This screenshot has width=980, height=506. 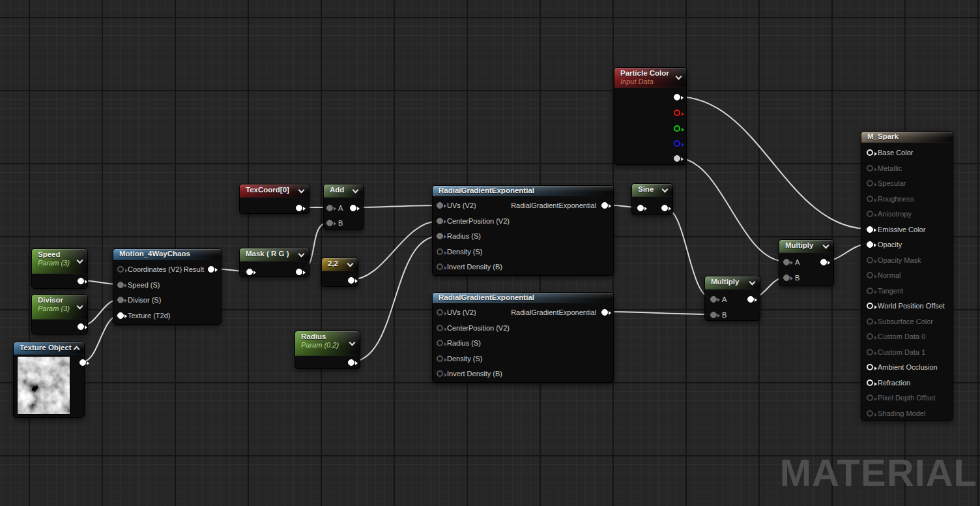 I want to click on node-header: Add, so click(x=343, y=191).